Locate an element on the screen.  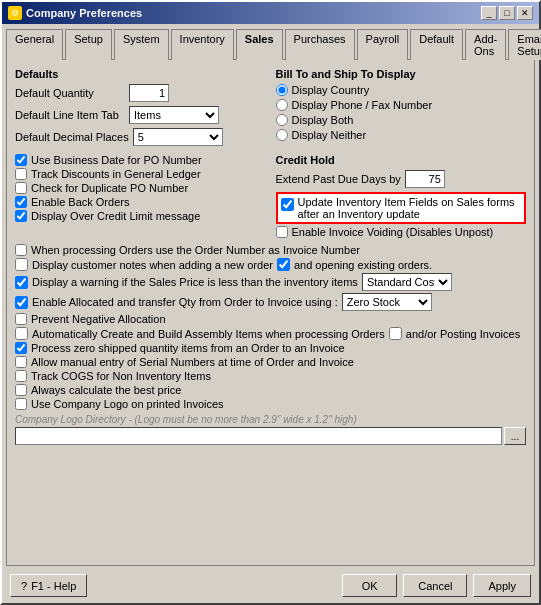
cb-process-zero-shipped: Process zero shipped quantity items from… is located at coordinates (270, 348).